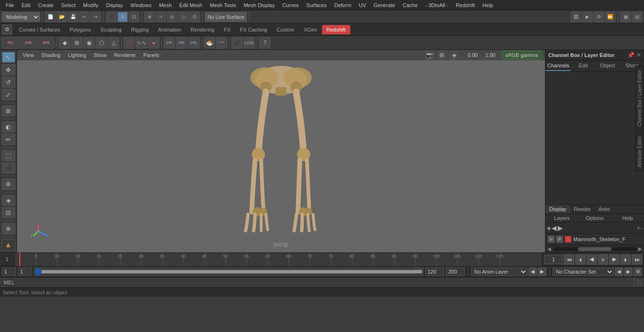  Describe the element at coordinates (229, 272) in the screenshot. I see `timeline-scrubber` at that location.